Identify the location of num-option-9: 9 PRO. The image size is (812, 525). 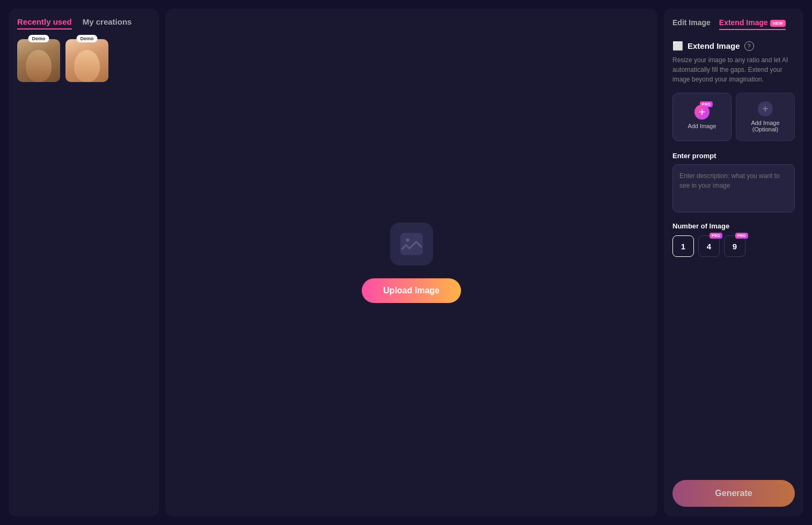
(735, 246).